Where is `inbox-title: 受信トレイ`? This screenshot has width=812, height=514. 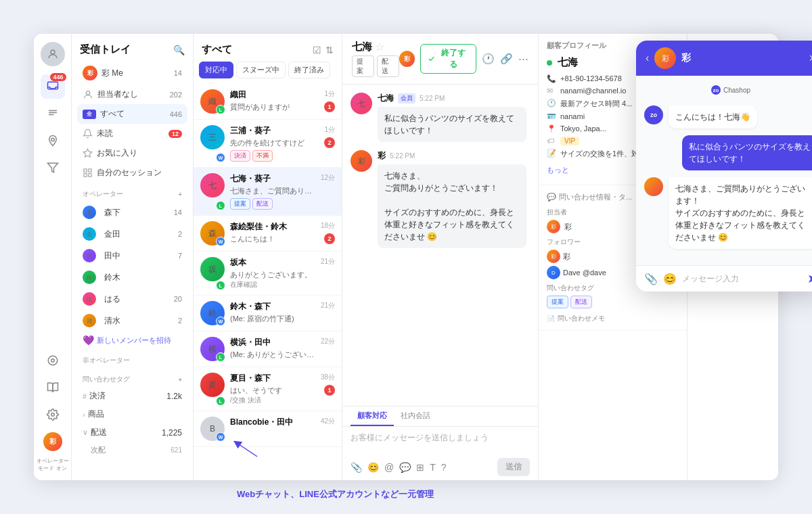 inbox-title: 受信トレイ is located at coordinates (106, 50).